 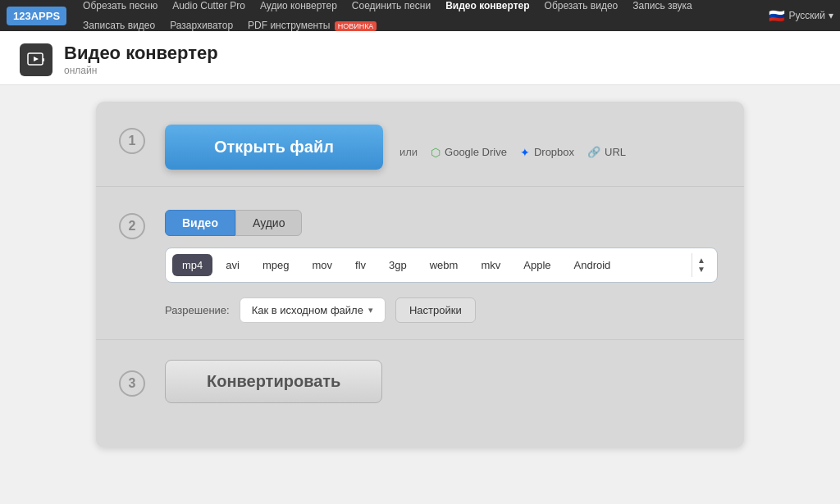 What do you see at coordinates (607, 152) in the screenshot?
I see `url-link: 🔗 URL` at bounding box center [607, 152].